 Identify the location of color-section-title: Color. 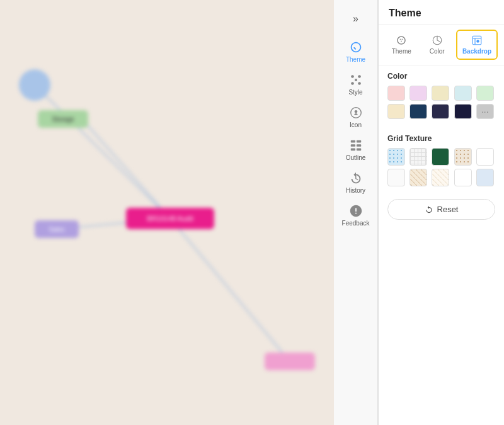
(441, 76).